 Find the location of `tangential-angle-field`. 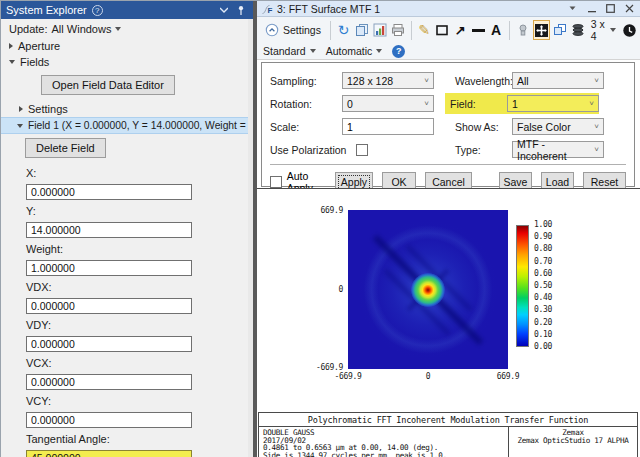

tangential-angle-field is located at coordinates (109, 454).